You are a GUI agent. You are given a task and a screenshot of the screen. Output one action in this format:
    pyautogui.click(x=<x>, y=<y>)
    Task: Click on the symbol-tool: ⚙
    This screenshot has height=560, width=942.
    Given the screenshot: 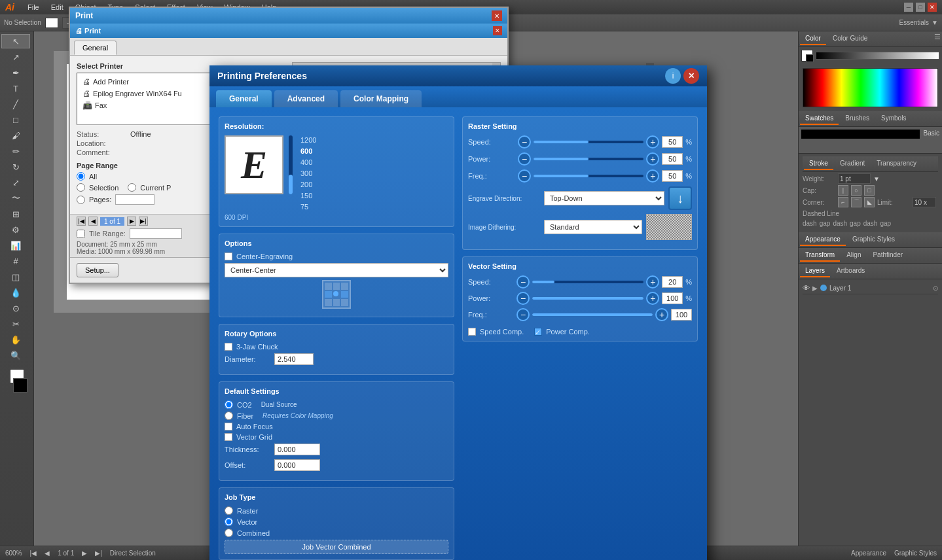 What is the action you would take?
    pyautogui.click(x=16, y=230)
    